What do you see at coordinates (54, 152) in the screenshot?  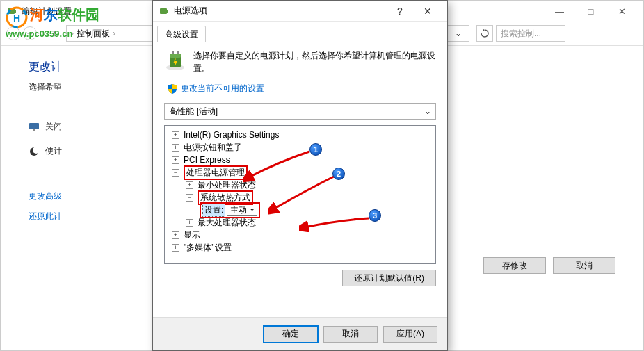 I see `bg-item-label: 使计` at bounding box center [54, 152].